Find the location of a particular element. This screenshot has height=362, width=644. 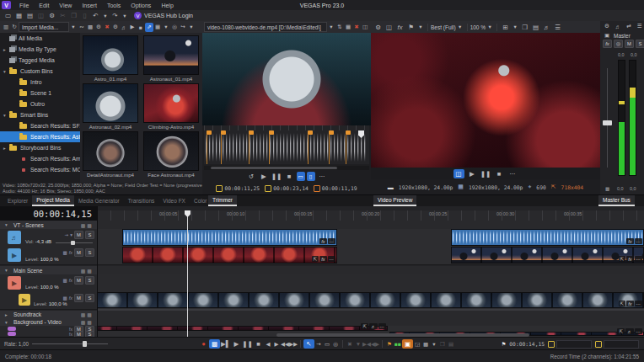

master-fader-handle is located at coordinates (607, 123).